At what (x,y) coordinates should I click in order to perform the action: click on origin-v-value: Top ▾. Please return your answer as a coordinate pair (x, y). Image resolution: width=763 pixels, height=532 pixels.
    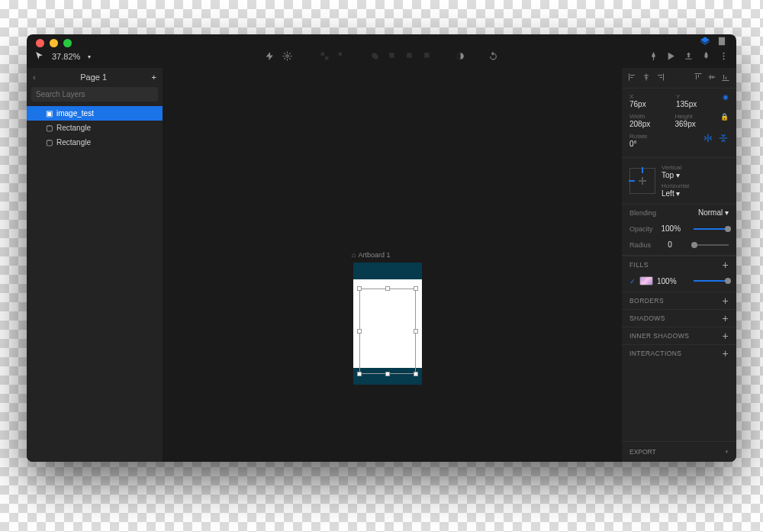
    Looking at the image, I should click on (675, 176).